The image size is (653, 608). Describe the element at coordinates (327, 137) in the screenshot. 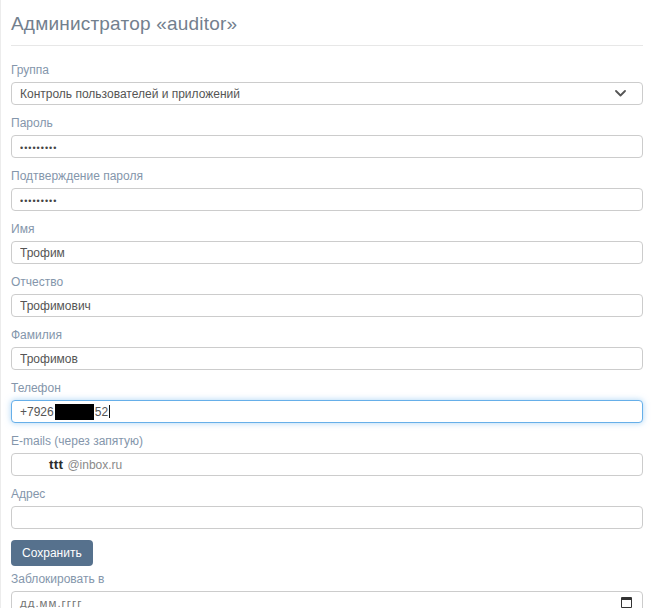

I see `password-field: Пароль` at that location.